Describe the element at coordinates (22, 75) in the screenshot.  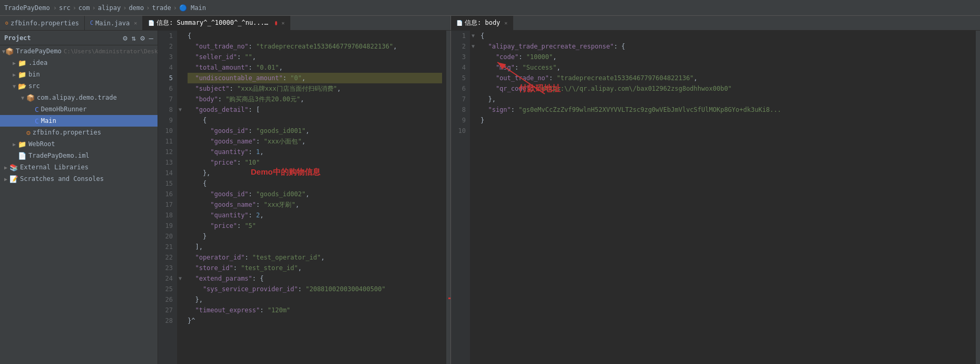
I see `tree-icon-bin: 📁` at that location.